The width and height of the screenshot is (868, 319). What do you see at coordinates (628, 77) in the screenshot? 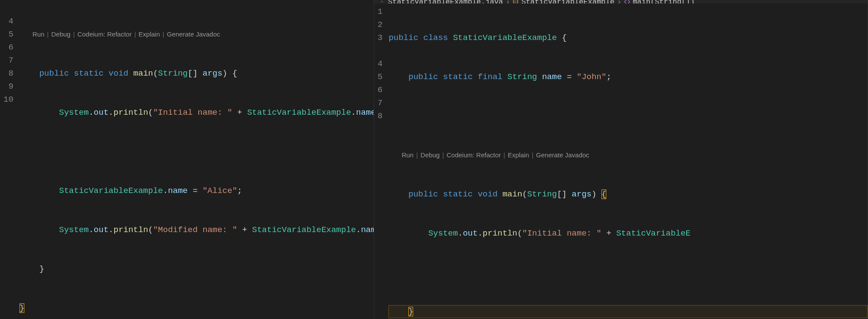
I see `code-line: public static final String name = "John"…` at bounding box center [628, 77].